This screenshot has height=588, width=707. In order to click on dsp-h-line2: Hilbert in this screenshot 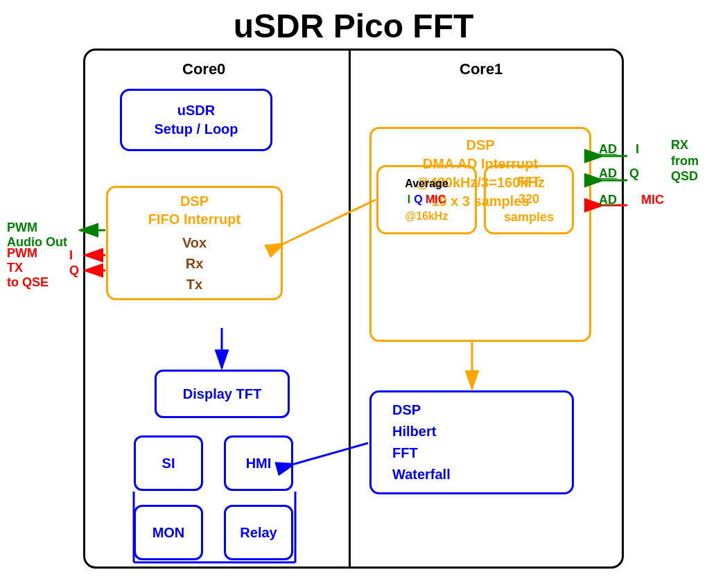, I will do `click(414, 431)`.